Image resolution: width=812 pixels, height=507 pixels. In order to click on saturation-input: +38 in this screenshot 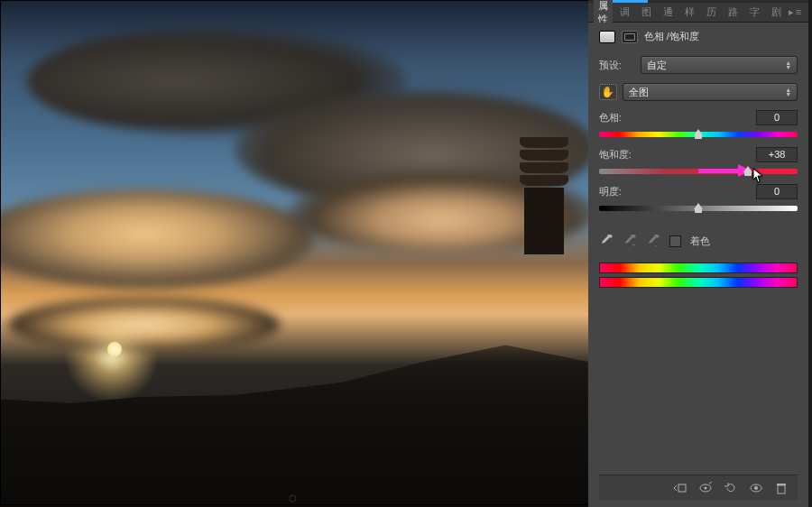, I will do `click(777, 155)`.